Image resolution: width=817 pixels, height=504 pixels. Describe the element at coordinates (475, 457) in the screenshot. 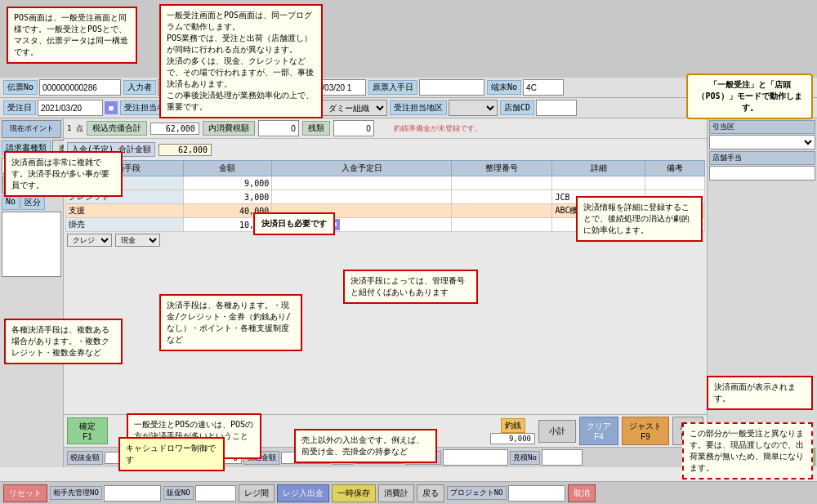

I see `memo-input` at that location.